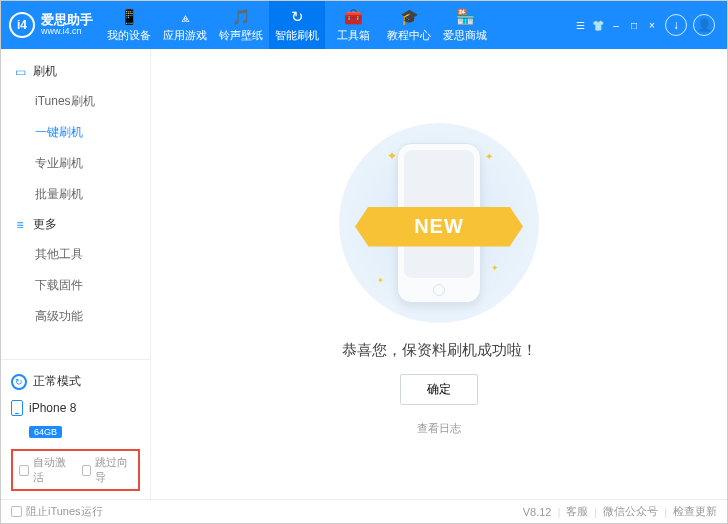 This screenshot has height=524, width=728. What do you see at coordinates (76, 224) in the screenshot?
I see `sidebar-section-header: ≡更多` at bounding box center [76, 224].